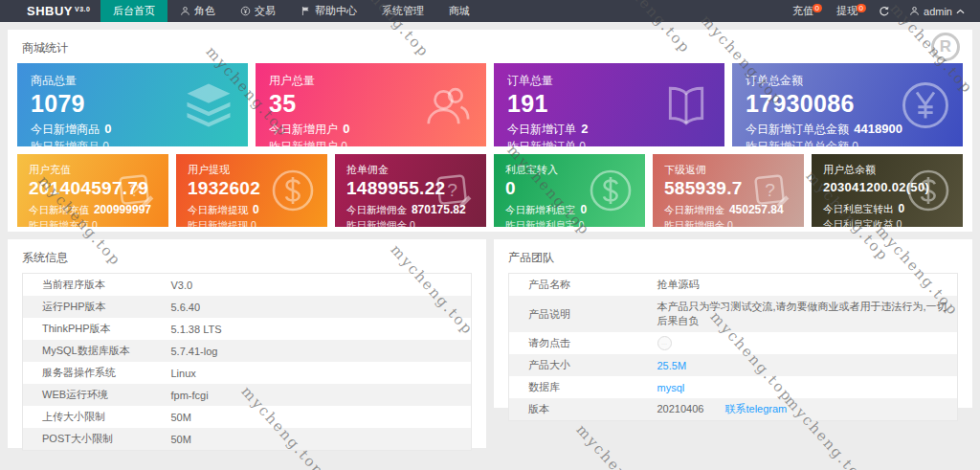 This screenshot has height=470, width=980. Describe the element at coordinates (265, 11) in the screenshot. I see `nav-label: 交易` at that location.